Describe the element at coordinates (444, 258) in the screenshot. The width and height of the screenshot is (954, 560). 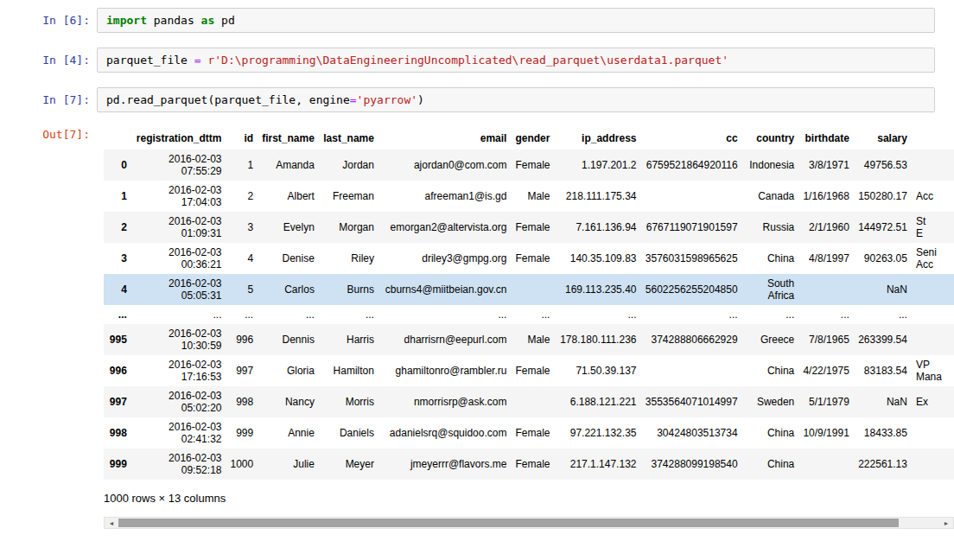
I see `table-cell: driley3@gmpg.org` at that location.